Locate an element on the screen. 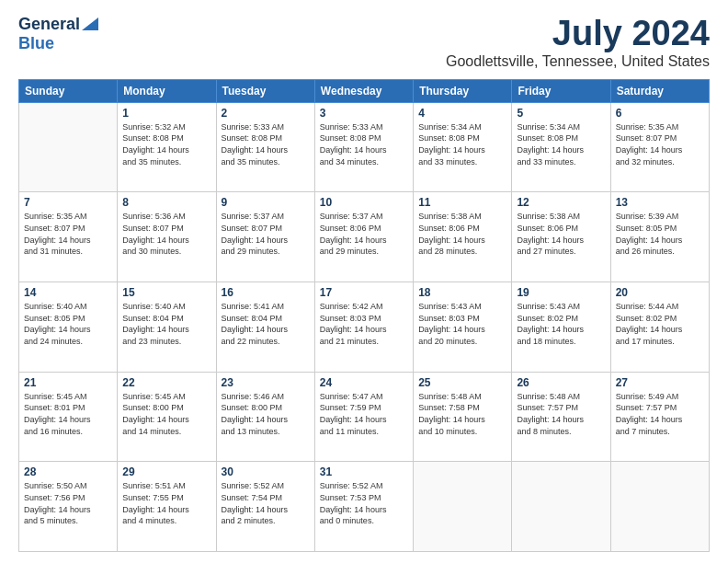 The height and width of the screenshot is (563, 728). day-info: Sunrise: 5:52 AMSunset: 7:53 PMDaylight:… is located at coordinates (364, 503).